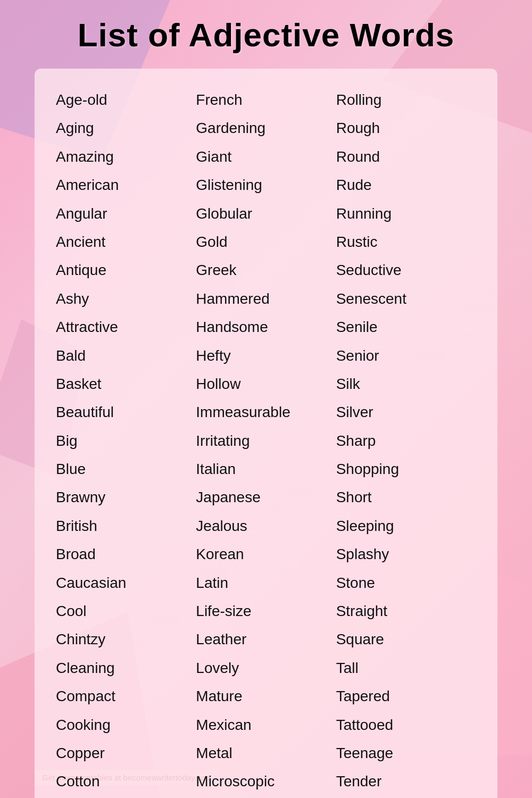 This screenshot has width=532, height=798. Describe the element at coordinates (406, 100) in the screenshot. I see `list-item: Rolling` at that location.